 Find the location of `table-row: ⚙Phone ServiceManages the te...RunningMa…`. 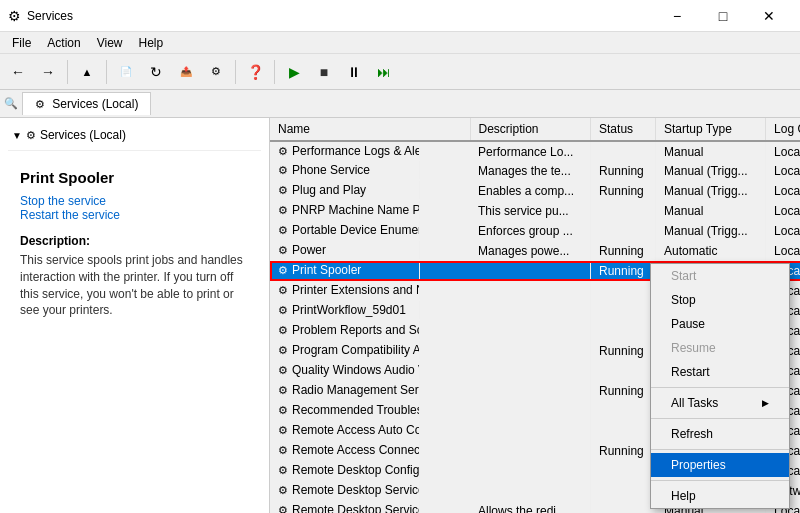

table-row: ⚙Phone ServiceManages the te...RunningMa… is located at coordinates (535, 171).